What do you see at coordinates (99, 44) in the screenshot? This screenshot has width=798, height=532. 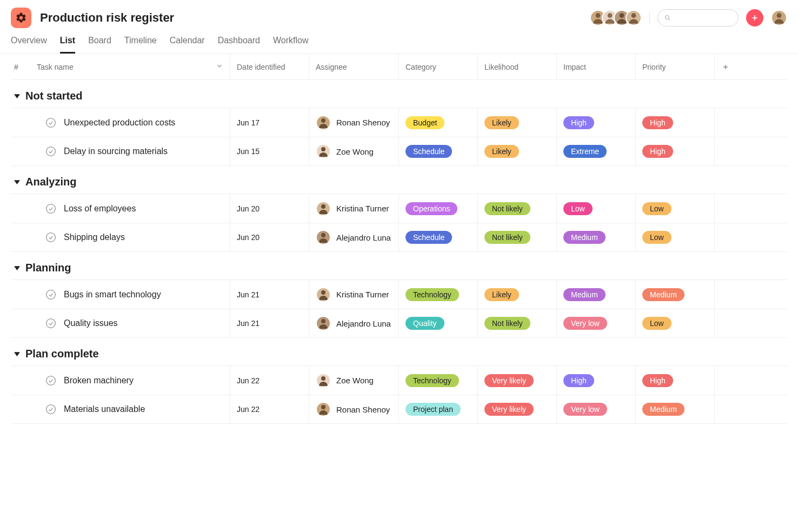 I see `tab-board: Board` at bounding box center [99, 44].